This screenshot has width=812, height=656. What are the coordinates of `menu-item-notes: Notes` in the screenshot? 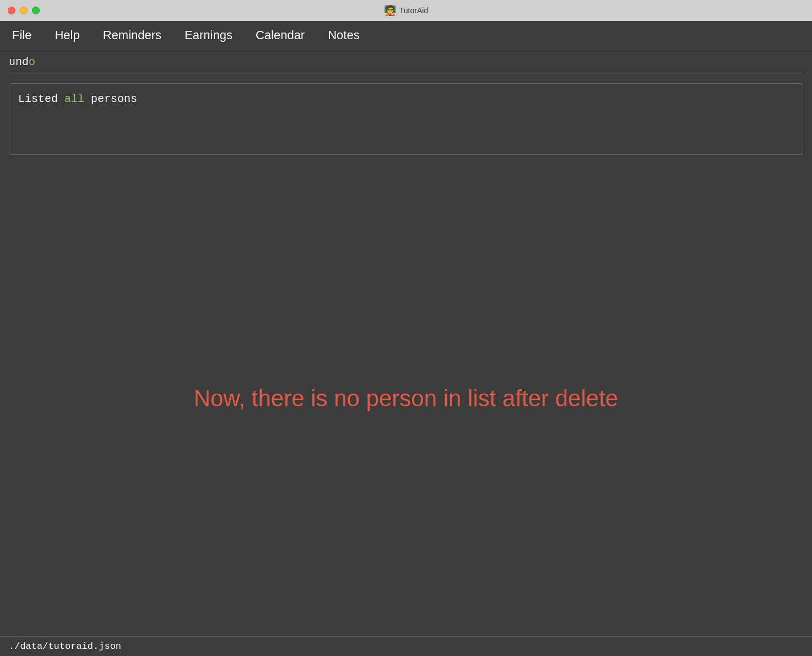 It's located at (344, 35).